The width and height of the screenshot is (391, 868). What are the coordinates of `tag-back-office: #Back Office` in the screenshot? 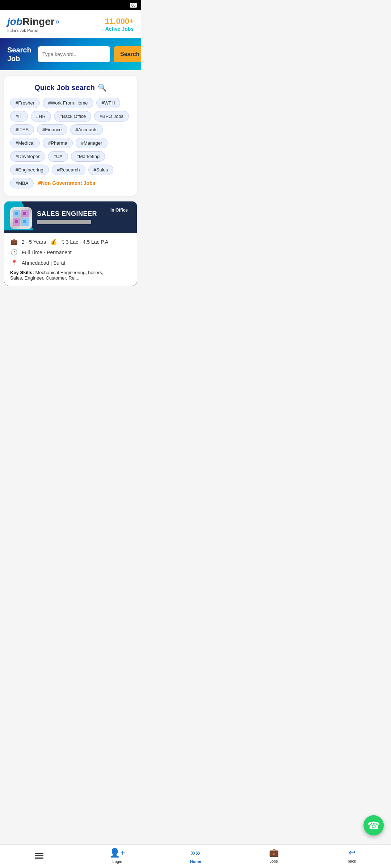 It's located at (72, 116).